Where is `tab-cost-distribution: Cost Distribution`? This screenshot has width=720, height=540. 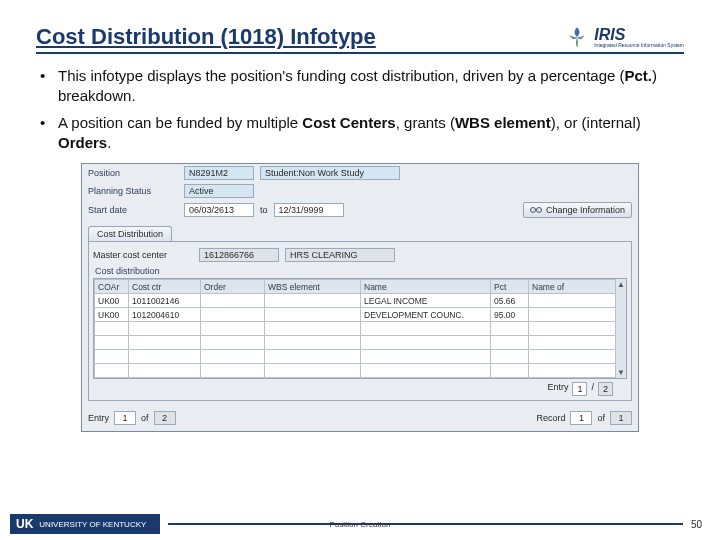
tab-cost-distribution: Cost Distribution is located at coordinates (130, 234).